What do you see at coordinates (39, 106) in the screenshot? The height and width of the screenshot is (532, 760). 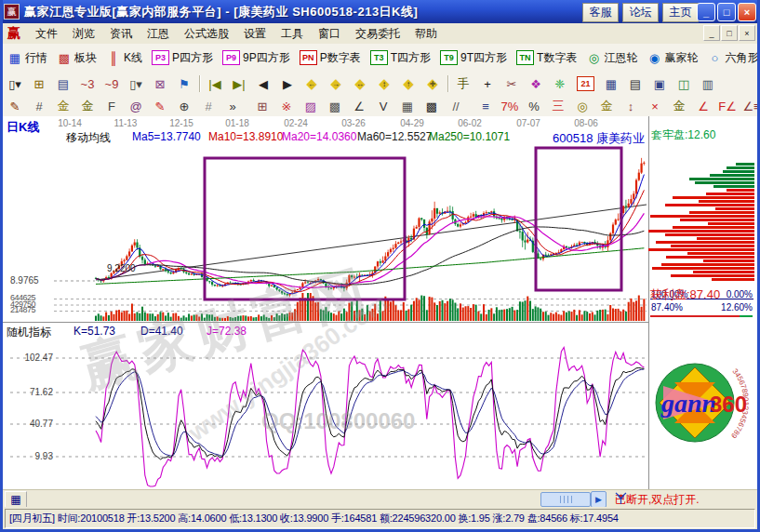 I see `grid-ruler-tool: #` at bounding box center [39, 106].